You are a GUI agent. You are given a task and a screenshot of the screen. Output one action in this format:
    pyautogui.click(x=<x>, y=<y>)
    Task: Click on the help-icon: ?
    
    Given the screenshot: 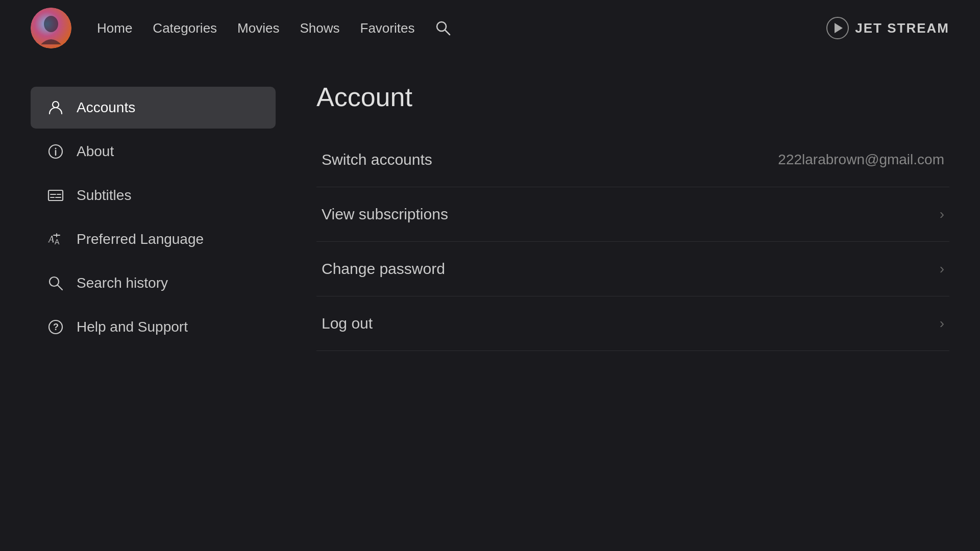 What is the action you would take?
    pyautogui.click(x=56, y=327)
    